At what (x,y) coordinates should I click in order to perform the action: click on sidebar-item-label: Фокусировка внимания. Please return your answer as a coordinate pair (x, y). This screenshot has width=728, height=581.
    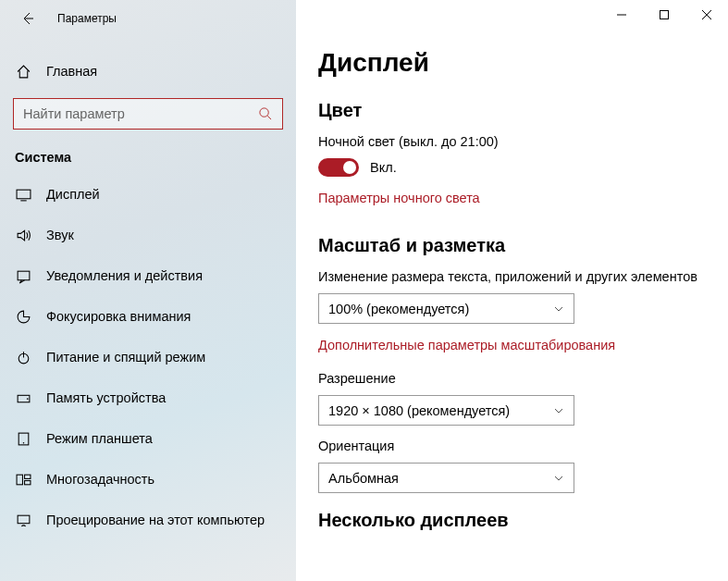
    Looking at the image, I should click on (118, 316).